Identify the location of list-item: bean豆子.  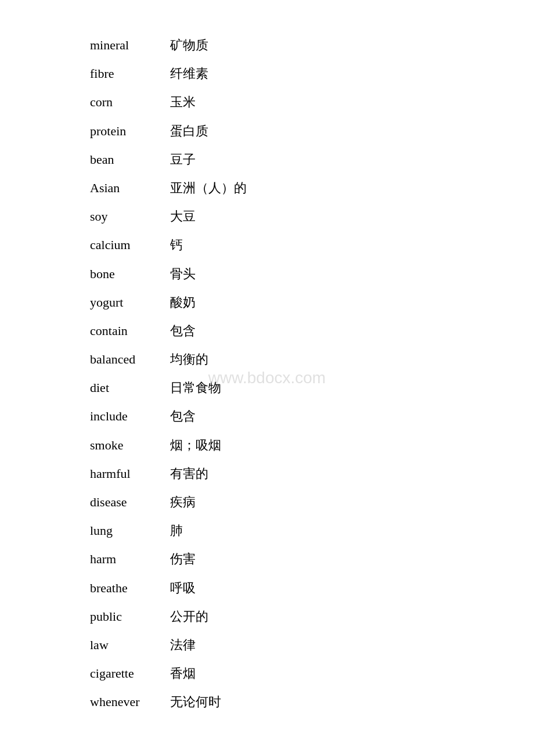
(312, 159).